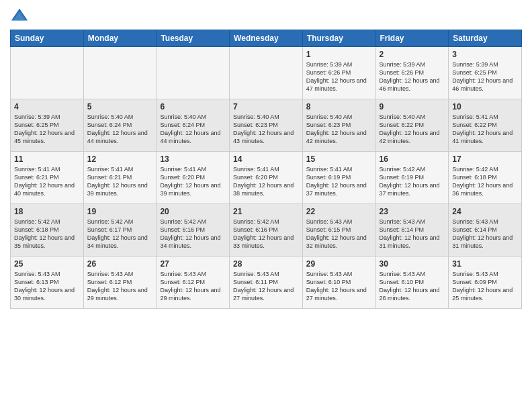 This screenshot has height=411, width=532. I want to click on header-row: SundayMondayTuesdayWednesdayThursdayFrid…, so click(266, 39).